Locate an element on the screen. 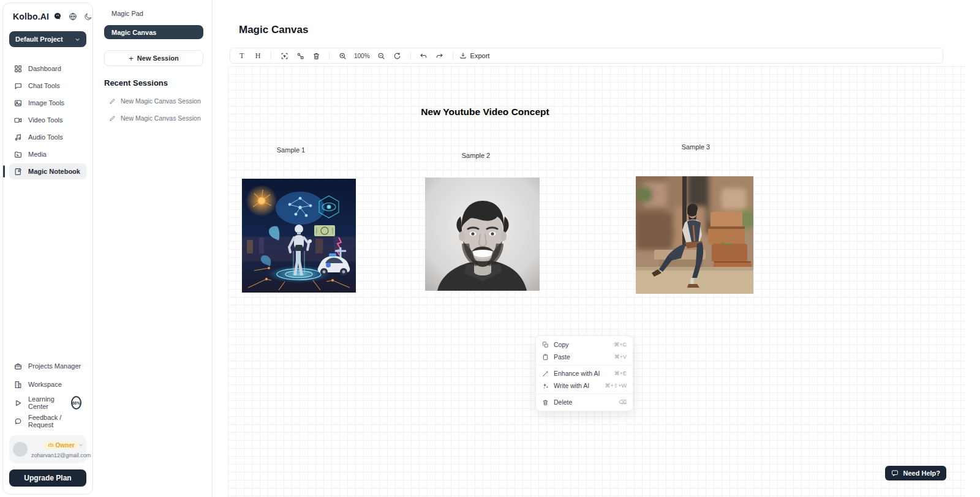 The height and width of the screenshot is (497, 980). play-icon is located at coordinates (18, 403).